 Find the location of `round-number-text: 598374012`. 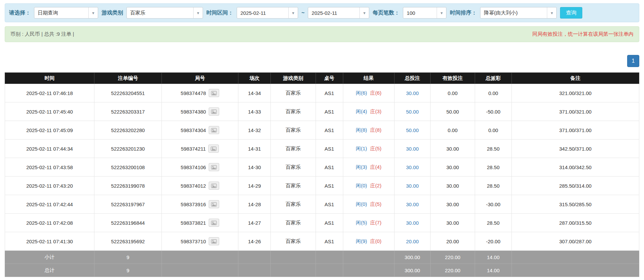

round-number-text: 598374012 is located at coordinates (194, 186).